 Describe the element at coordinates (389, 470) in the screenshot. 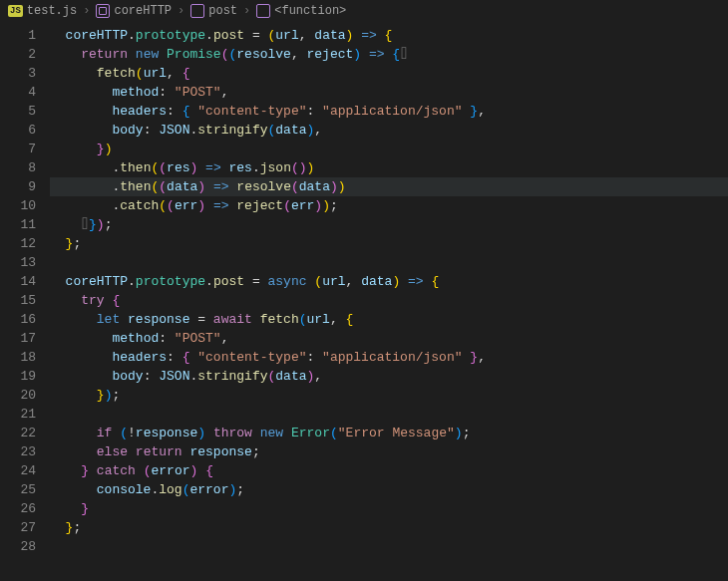

I see `code-line: } catch (error) {` at that location.